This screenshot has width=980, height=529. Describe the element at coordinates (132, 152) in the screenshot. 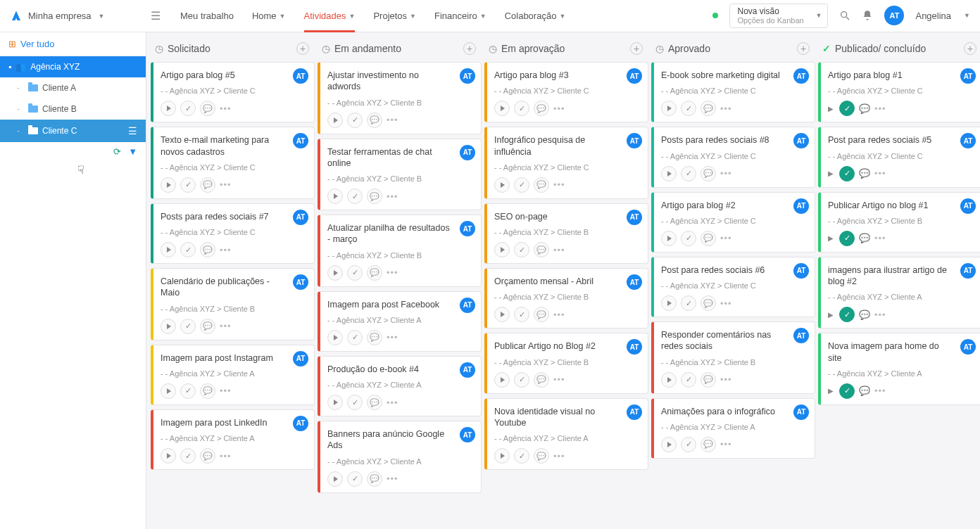

I see `filter-icon: ▼` at that location.